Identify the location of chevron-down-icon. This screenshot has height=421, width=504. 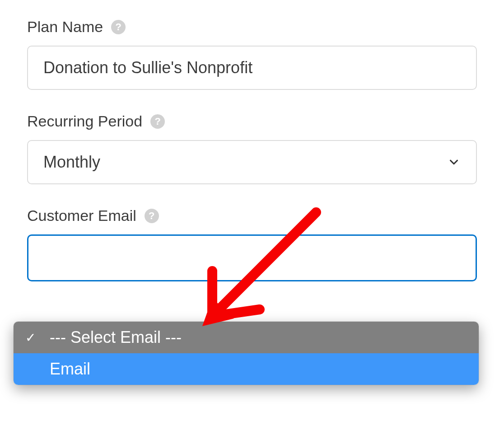
(454, 162).